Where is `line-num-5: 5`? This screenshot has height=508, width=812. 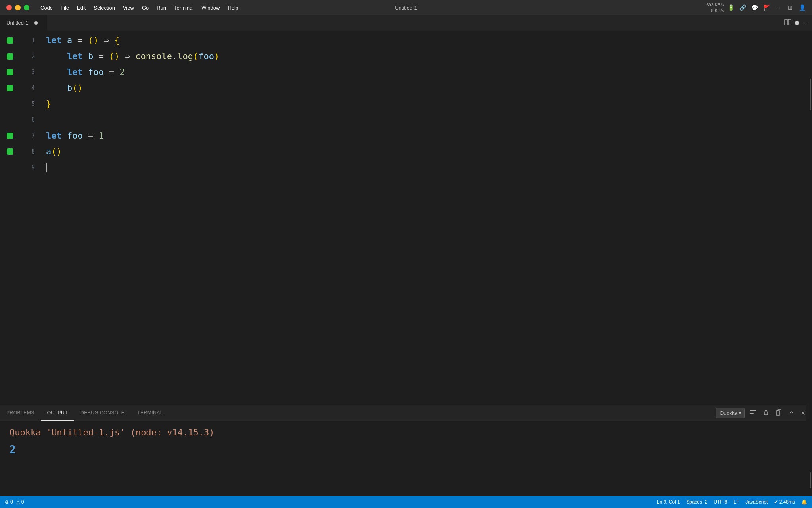
line-num-5: 5 is located at coordinates (30, 104).